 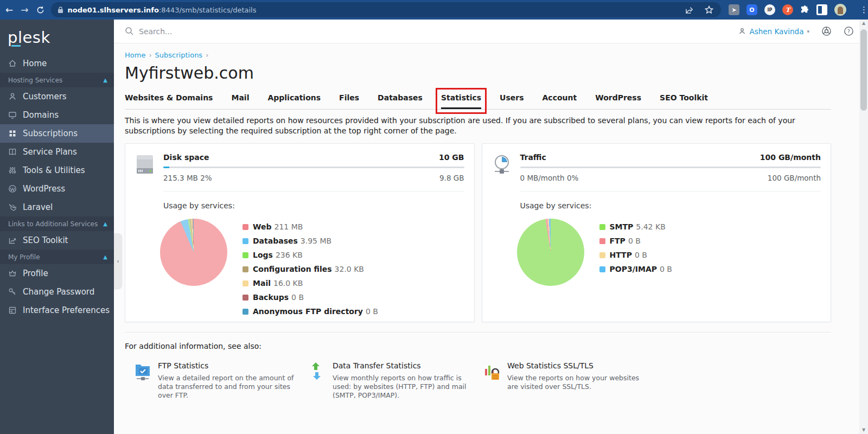 What do you see at coordinates (478, 73) in the screenshot?
I see `page-title: Myfirstweb.com` at bounding box center [478, 73].